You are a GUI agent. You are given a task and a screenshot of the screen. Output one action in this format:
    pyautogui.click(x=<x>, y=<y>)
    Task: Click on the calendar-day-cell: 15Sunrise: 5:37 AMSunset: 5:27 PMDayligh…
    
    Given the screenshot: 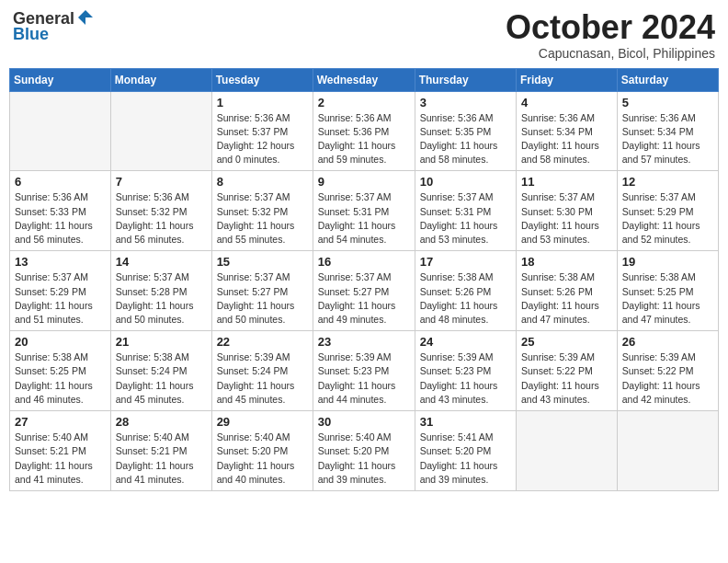 What is the action you would take?
    pyautogui.click(x=262, y=291)
    